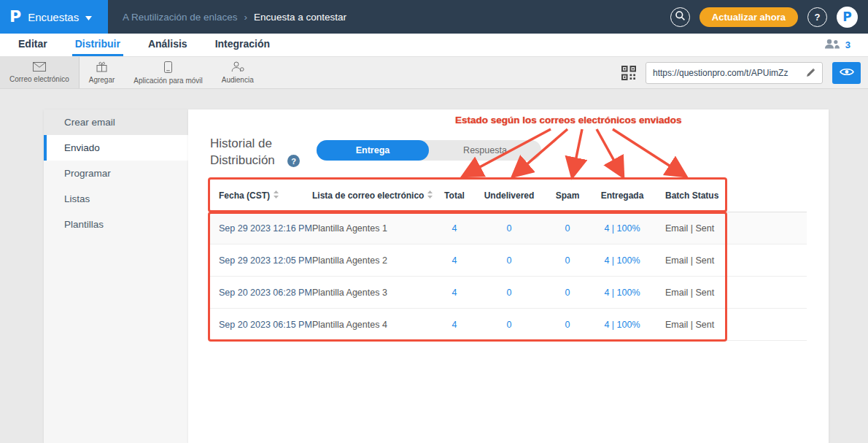  What do you see at coordinates (15, 17) in the screenshot?
I see `questionpro-logo: P` at bounding box center [15, 17].